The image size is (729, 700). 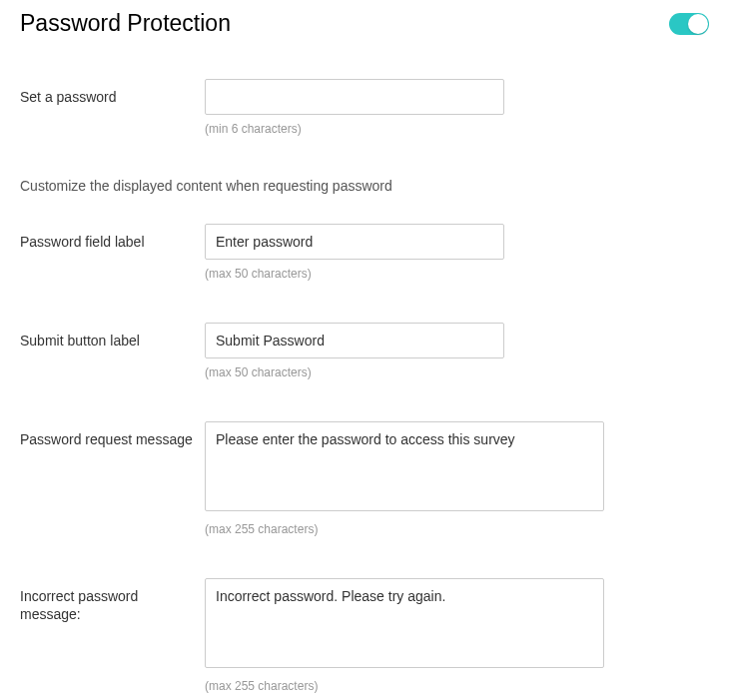 What do you see at coordinates (355, 372) in the screenshot?
I see `submit-label-hint: (max 50 characters)` at bounding box center [355, 372].